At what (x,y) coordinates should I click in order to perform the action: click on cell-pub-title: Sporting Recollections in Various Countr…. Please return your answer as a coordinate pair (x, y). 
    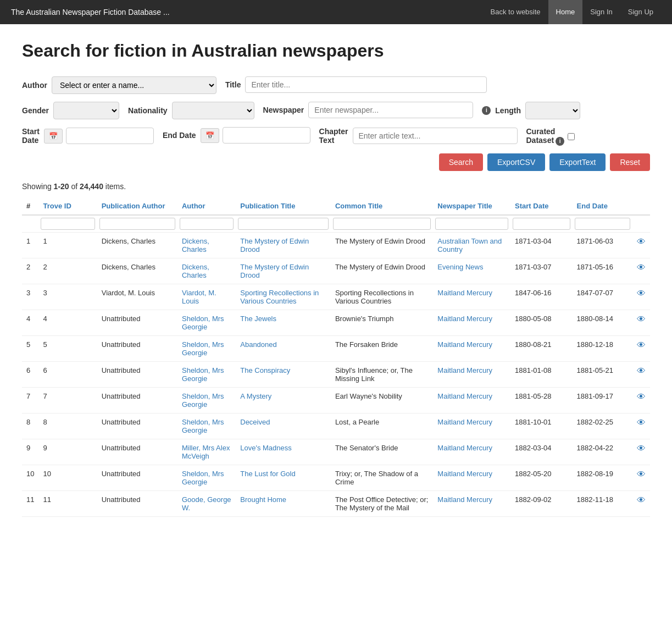
    Looking at the image, I should click on (284, 297).